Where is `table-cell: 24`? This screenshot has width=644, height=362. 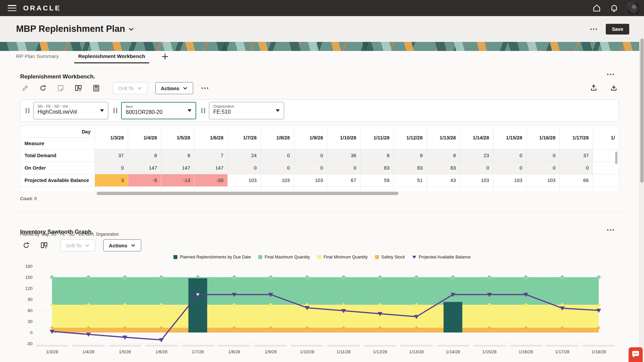 table-cell: 24 is located at coordinates (244, 156).